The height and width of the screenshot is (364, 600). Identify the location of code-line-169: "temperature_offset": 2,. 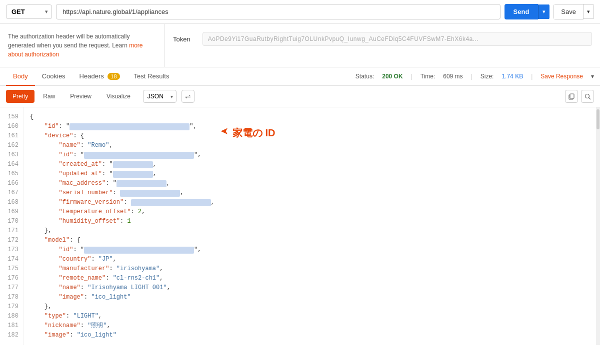
(312, 212).